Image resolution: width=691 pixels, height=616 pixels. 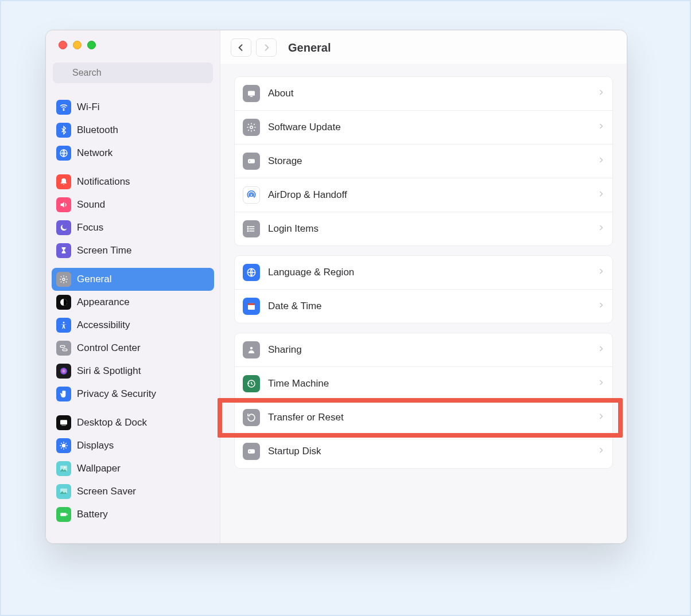 What do you see at coordinates (133, 251) in the screenshot?
I see `sidebar-item-screen-time: Screen Time` at bounding box center [133, 251].